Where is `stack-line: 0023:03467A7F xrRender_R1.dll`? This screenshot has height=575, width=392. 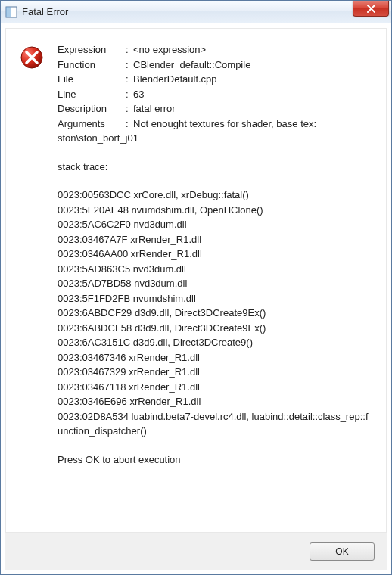 stack-line: 0023:03467A7F xrRender_R1.dll is located at coordinates (215, 240).